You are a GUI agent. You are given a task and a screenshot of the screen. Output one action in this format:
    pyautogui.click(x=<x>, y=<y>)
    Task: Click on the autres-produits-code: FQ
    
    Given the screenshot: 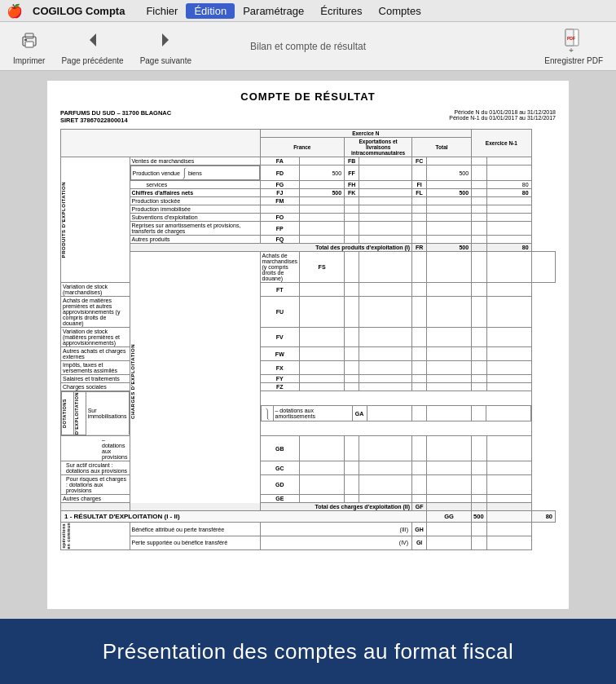 What is the action you would take?
    pyautogui.click(x=280, y=240)
    